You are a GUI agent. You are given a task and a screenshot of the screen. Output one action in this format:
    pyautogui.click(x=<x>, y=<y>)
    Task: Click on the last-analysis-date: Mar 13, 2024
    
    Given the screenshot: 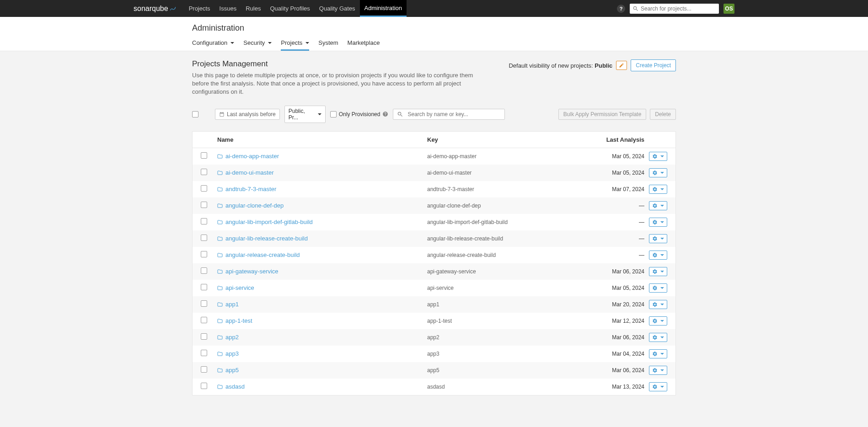 What is the action you would take?
    pyautogui.click(x=628, y=387)
    